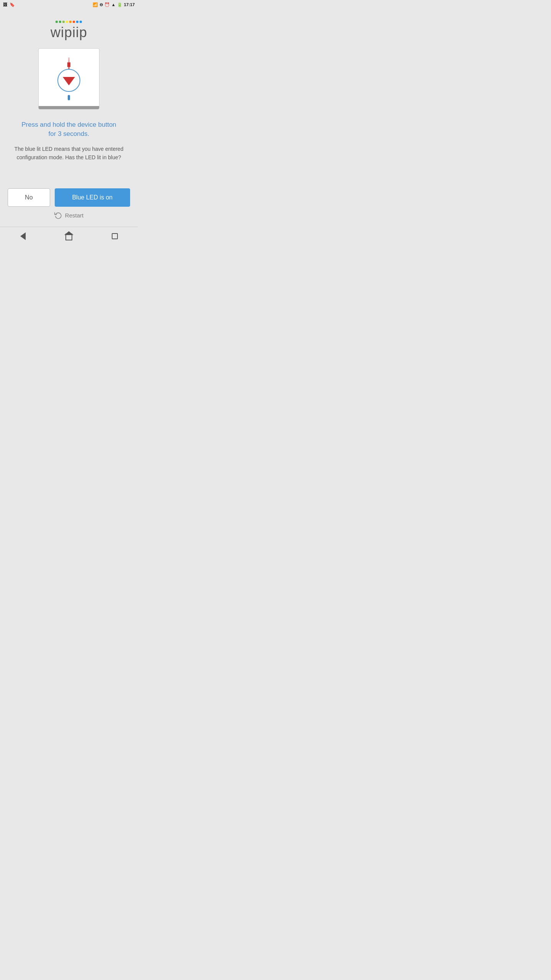  What do you see at coordinates (69, 65) in the screenshot?
I see `arrow-stem` at bounding box center [69, 65].